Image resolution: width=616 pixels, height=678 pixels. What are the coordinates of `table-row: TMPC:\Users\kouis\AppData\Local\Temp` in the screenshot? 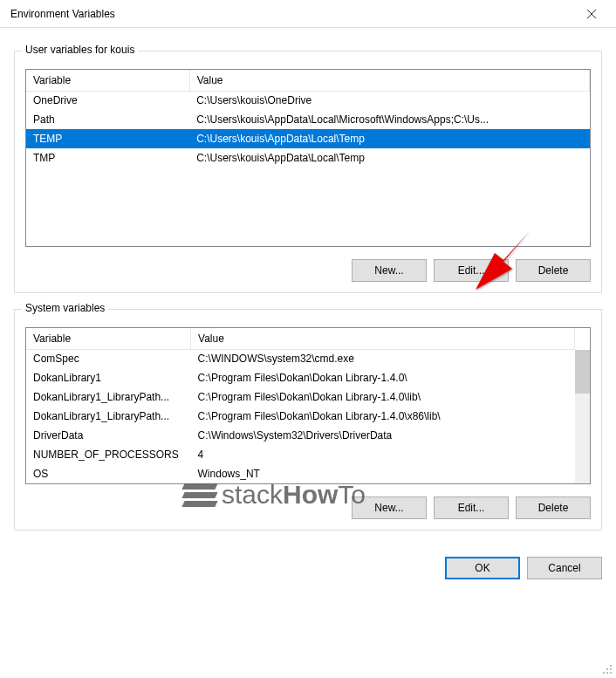 It's located at (308, 158).